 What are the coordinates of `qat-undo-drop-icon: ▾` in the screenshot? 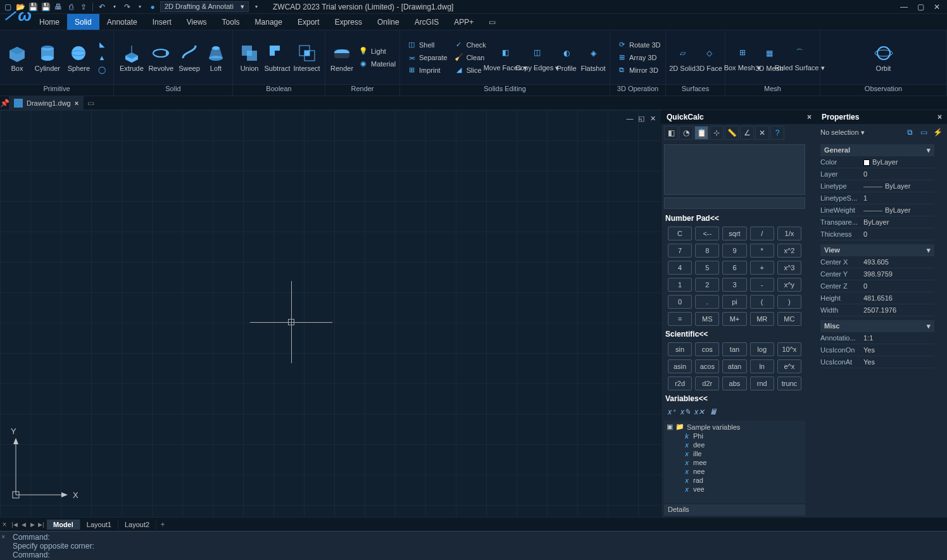 It's located at (115, 7).